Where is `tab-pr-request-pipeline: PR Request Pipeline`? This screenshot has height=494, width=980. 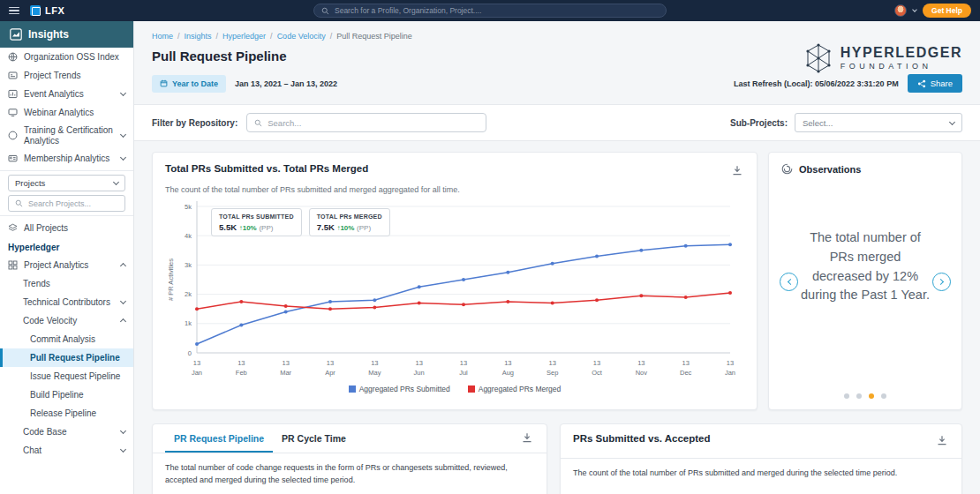
tab-pr-request-pipeline: PR Request Pipeline is located at coordinates (219, 438).